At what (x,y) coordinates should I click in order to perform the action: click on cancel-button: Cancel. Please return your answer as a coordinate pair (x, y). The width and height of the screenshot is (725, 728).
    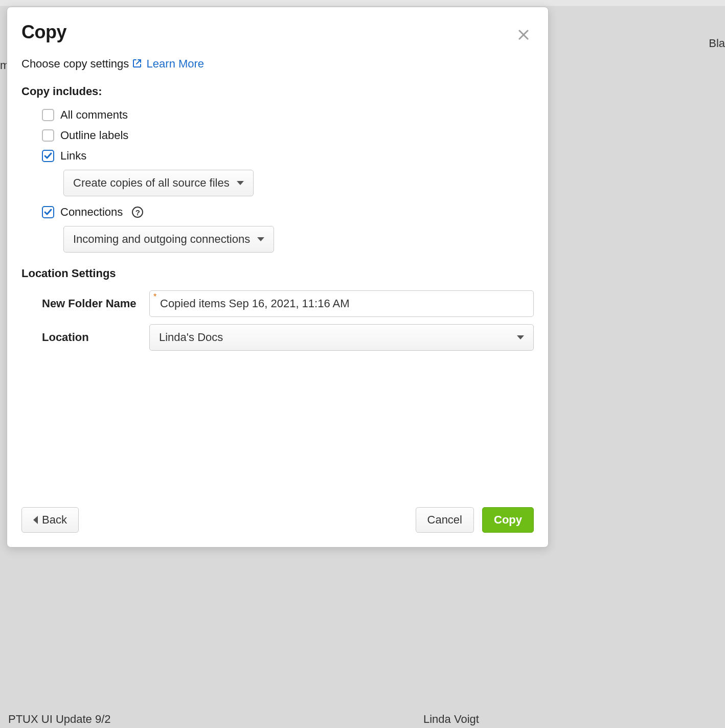
    Looking at the image, I should click on (445, 520).